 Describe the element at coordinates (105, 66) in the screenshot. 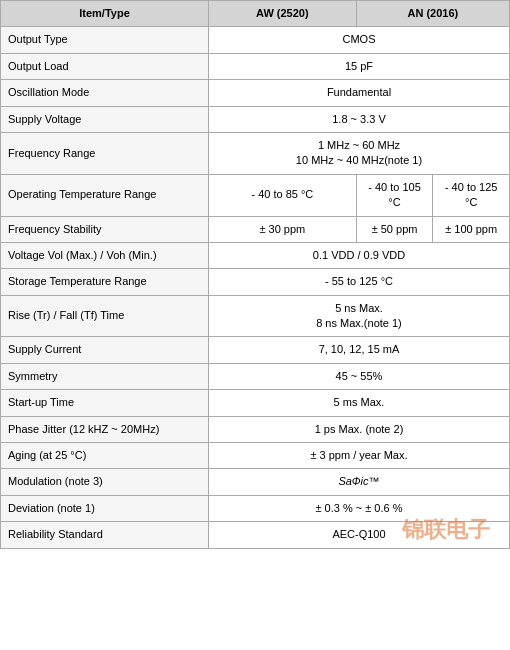

I see `item-label: Output Load` at that location.